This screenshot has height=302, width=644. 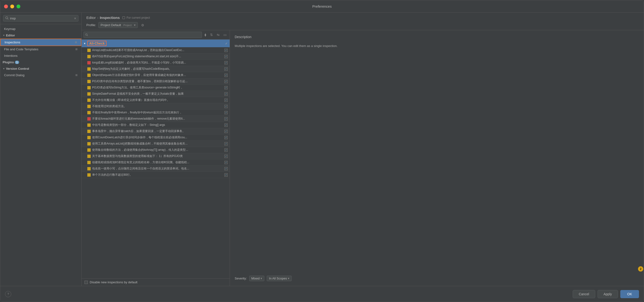 I want to click on chevron-down-icon: ▾, so click(x=135, y=25).